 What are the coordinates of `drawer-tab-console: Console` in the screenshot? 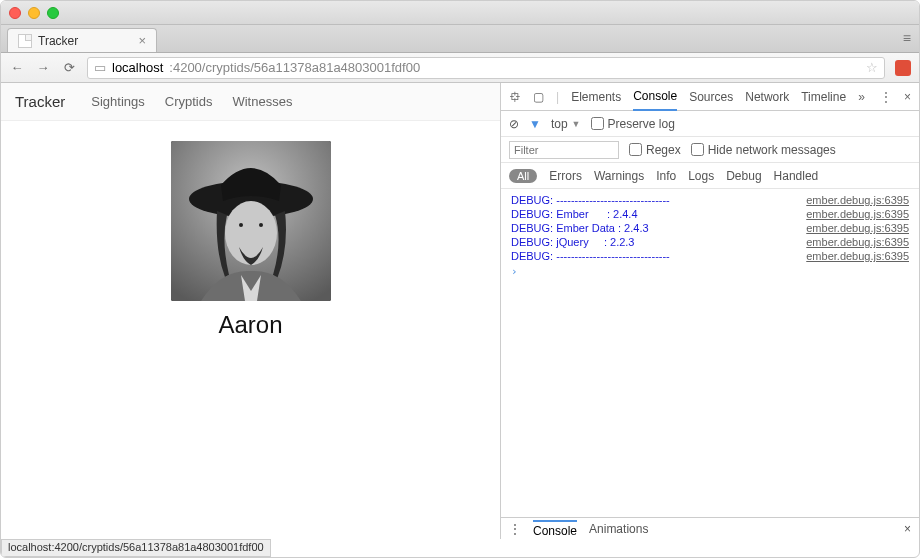 It's located at (555, 529).